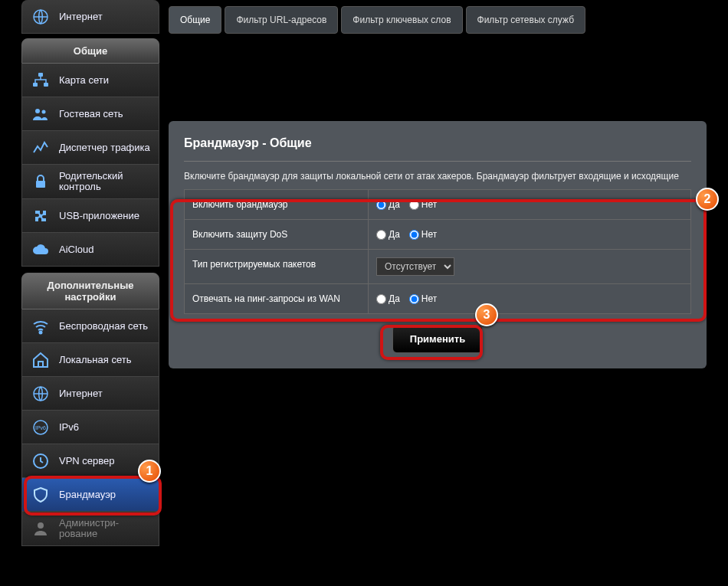 The width and height of the screenshot is (728, 586). Describe the element at coordinates (90, 216) in the screenshot. I see `sidebar-item-usb-app: USB-приложение` at that location.